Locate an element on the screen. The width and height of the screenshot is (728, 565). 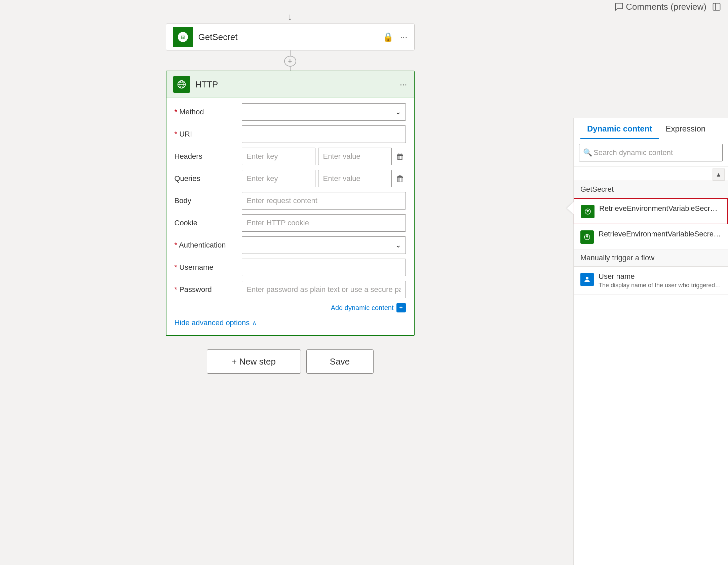
dynamic-item-0-1-title: RetrieveEnvironmentVariableSecretValueRe… is located at coordinates (660, 234).